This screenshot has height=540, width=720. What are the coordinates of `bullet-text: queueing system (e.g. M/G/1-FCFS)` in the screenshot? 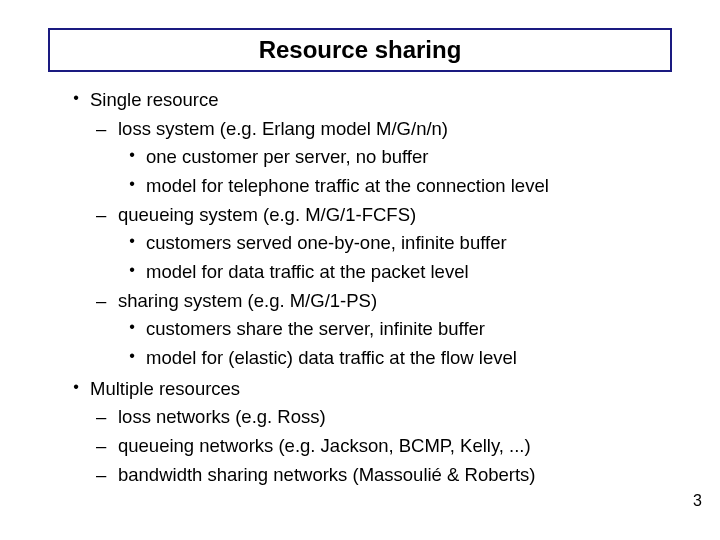 It's located at (419, 216).